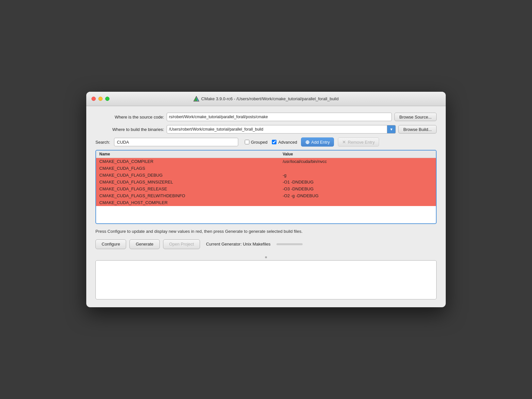  Describe the element at coordinates (270, 99) in the screenshot. I see `window-title: CMake 3.9.0-rc6 - /Users/robert/Work/cma…` at that location.